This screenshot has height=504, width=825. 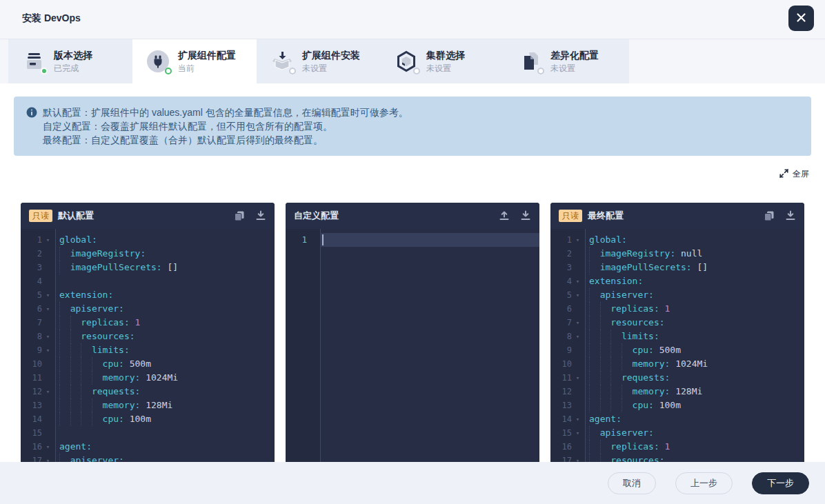 What do you see at coordinates (32, 112) in the screenshot?
I see `info-icon` at bounding box center [32, 112].